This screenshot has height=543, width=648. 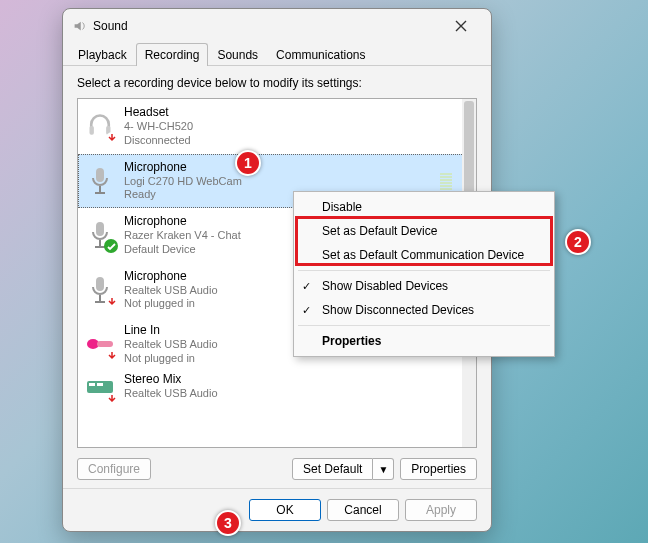 What do you see at coordinates (277, 469) in the screenshot?
I see `list-buttons: Configure Set Default ▼ Properties` at bounding box center [277, 469].